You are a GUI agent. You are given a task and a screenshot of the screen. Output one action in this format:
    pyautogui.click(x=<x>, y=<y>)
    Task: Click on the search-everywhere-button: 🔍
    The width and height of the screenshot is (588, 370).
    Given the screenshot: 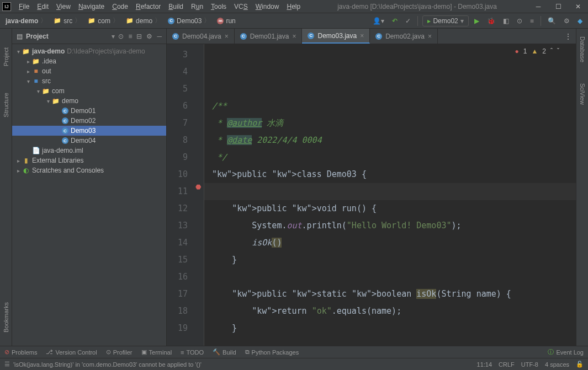 What is the action you would take?
    pyautogui.click(x=552, y=21)
    